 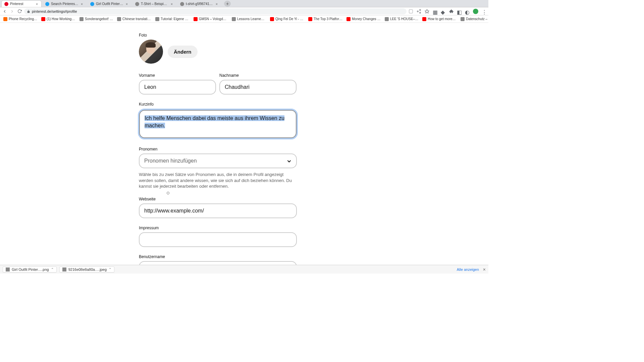 What do you see at coordinates (20, 19) in the screenshot?
I see `bookmark-item: Phone Recycling…` at bounding box center [20, 19].